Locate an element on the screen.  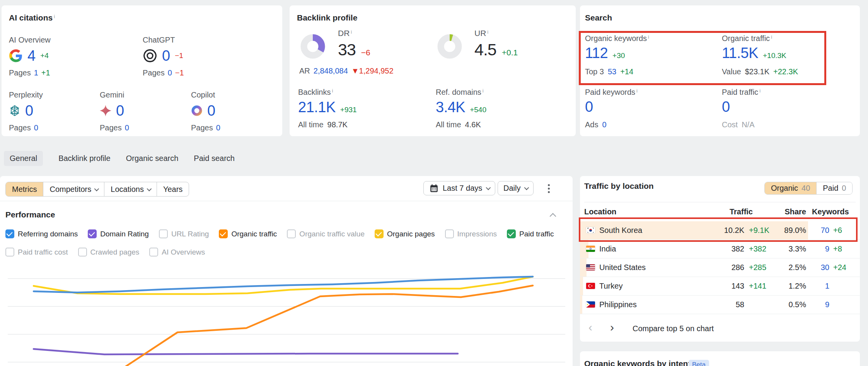
toggle-paid-label: Paid is located at coordinates (830, 188).